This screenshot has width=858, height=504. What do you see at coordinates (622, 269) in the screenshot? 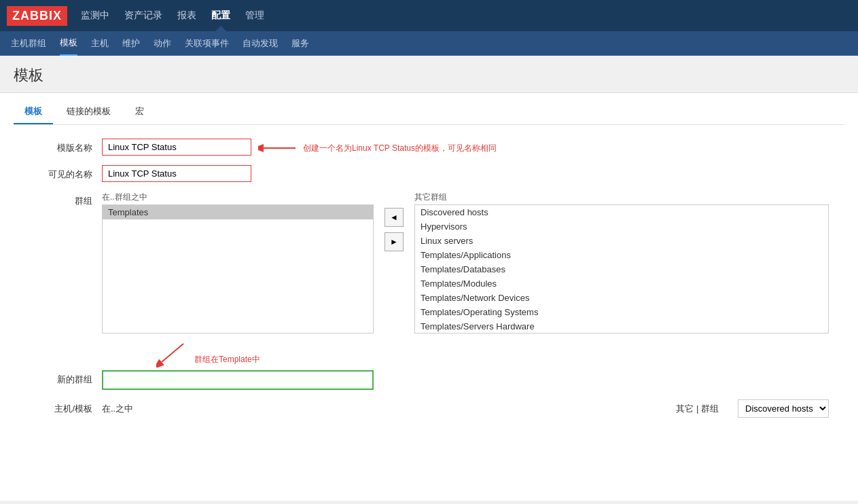
I see `right-group-templates-db: Templates/Databases` at bounding box center [622, 269].